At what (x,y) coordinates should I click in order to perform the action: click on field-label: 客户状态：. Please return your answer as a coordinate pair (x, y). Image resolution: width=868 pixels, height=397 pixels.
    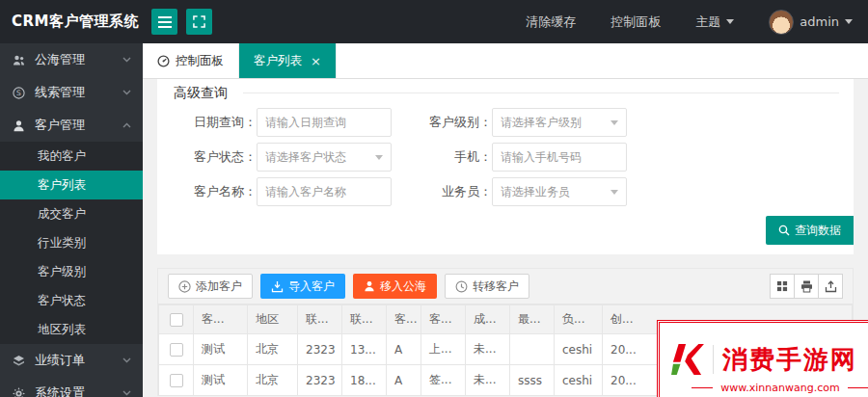
    Looking at the image, I should click on (214, 157).